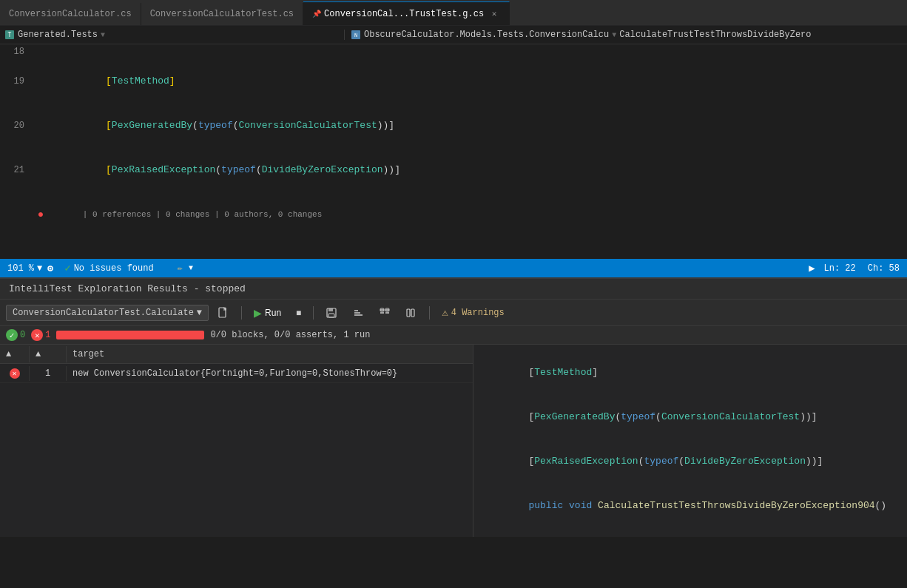 The height and width of the screenshot is (588, 907). What do you see at coordinates (445, 312) in the screenshot?
I see `warning-icon: ⚠` at bounding box center [445, 312].